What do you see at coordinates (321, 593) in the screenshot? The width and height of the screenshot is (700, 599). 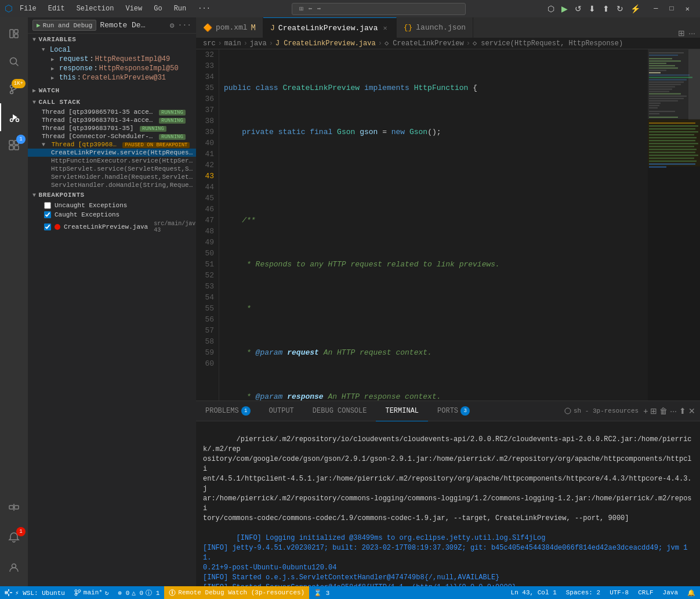 I see `status-notifications: ⌛ 3` at bounding box center [321, 593].